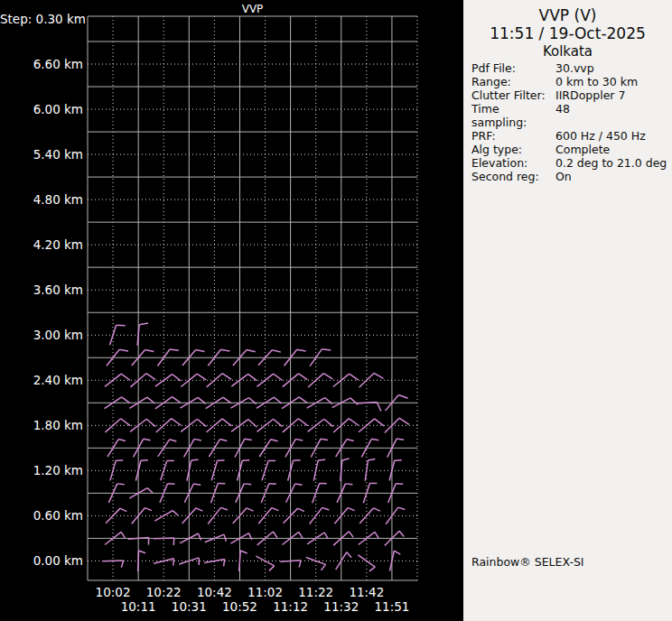  What do you see at coordinates (42, 154) in the screenshot?
I see `y-tick-label: 5.40 km` at bounding box center [42, 154].